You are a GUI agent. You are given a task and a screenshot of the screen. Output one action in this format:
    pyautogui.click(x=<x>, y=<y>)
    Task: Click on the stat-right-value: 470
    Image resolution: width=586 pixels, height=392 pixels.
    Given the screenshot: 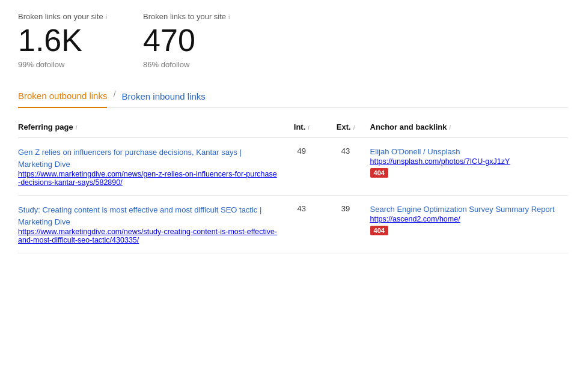 What is the action you would take?
    pyautogui.click(x=186, y=41)
    